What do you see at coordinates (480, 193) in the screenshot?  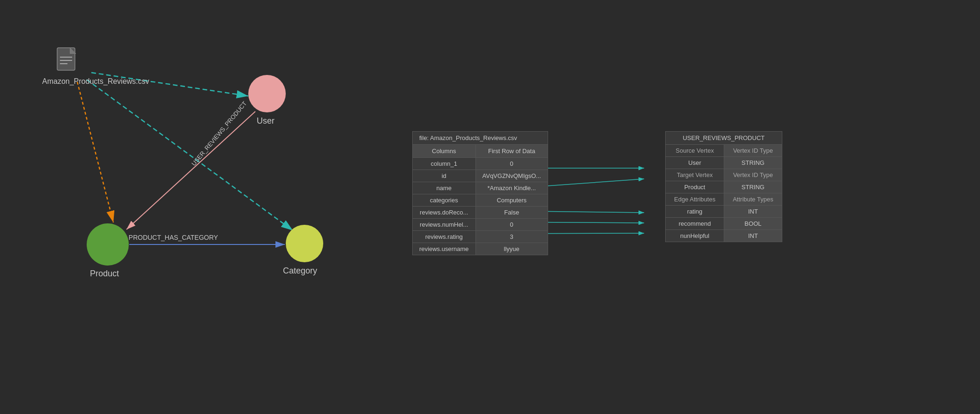 I see `file-table: file: Amazon_Products_Reviews.csv Column…` at bounding box center [480, 193].